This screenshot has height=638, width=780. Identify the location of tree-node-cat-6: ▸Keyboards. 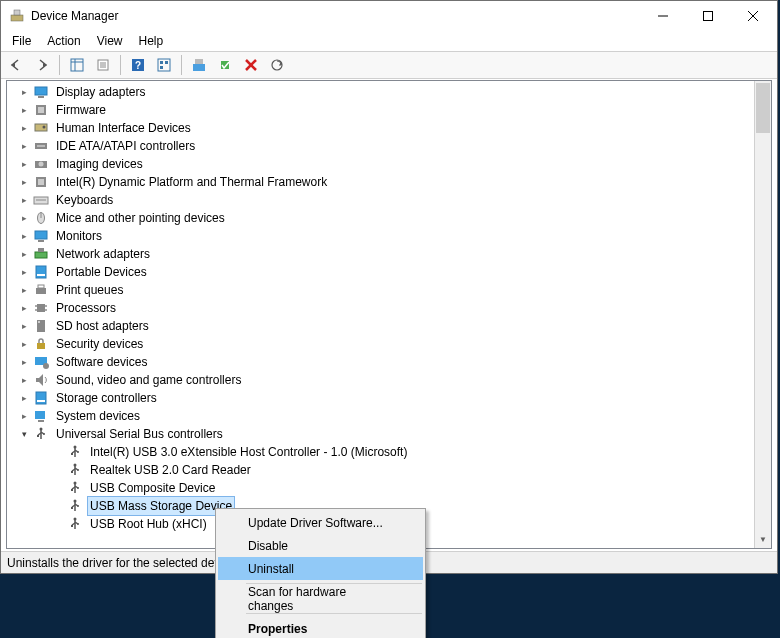
(389, 200).